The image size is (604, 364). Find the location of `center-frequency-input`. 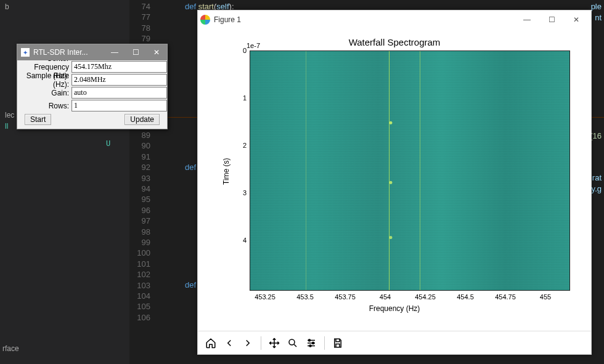

center-frequency-input is located at coordinates (120, 67).